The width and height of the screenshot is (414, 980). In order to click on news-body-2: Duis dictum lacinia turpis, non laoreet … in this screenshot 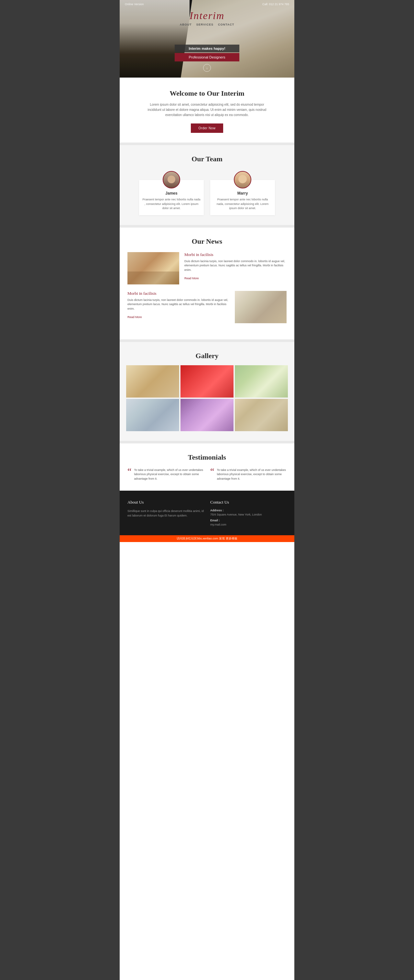, I will do `click(179, 304)`.